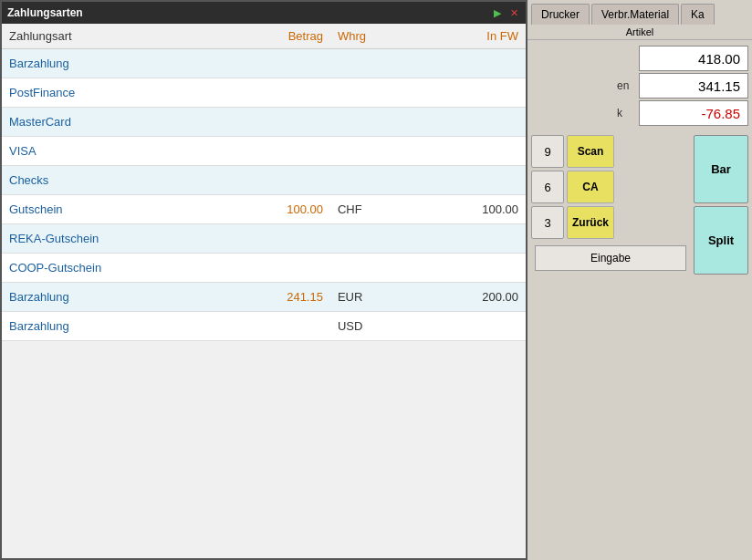 The image size is (752, 560). What do you see at coordinates (113, 239) in the screenshot?
I see `cell-zahlungsart: REKA-Gutschein` at bounding box center [113, 239].